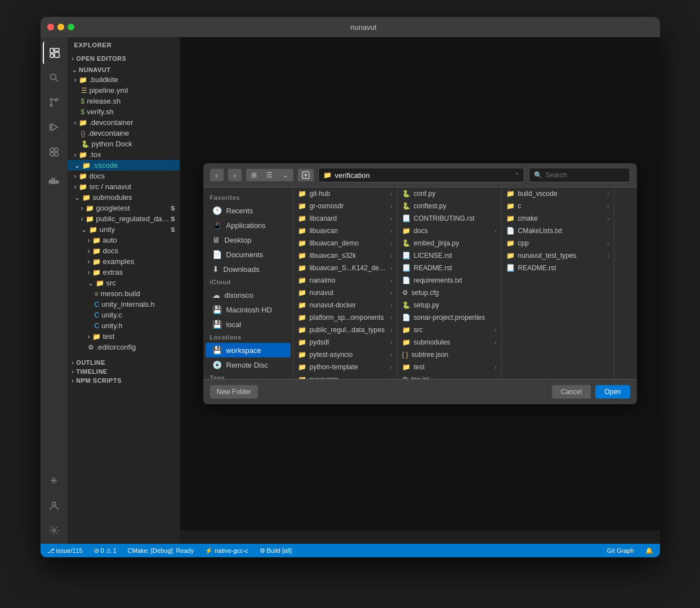  Describe the element at coordinates (421, 175) in the screenshot. I see `dialog-location: 📁 verification ⌃` at that location.